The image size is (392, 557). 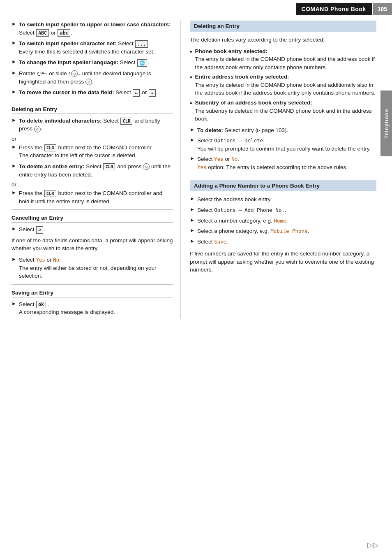 What do you see at coordinates (283, 200) in the screenshot?
I see `right-bullet-address-book: ► Select the address book entry.` at bounding box center [283, 200].